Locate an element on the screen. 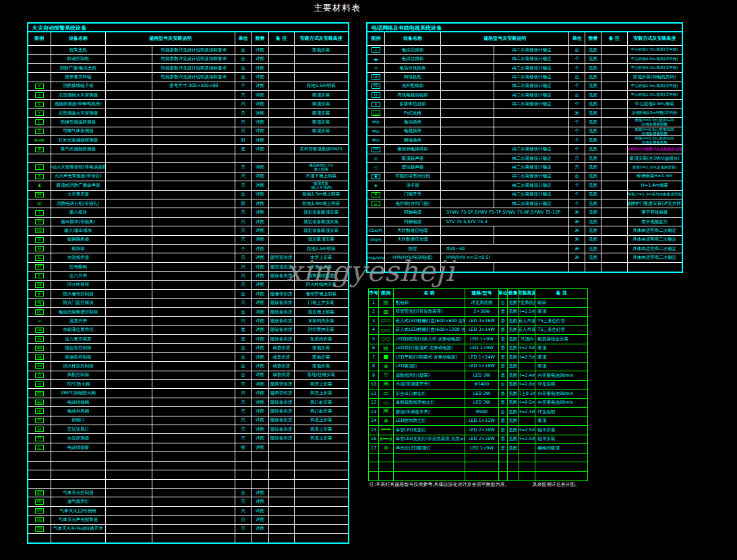 The width and height of the screenshot is (737, 560). device-symbol-icon: Ψto is located at coordinates (376, 140).